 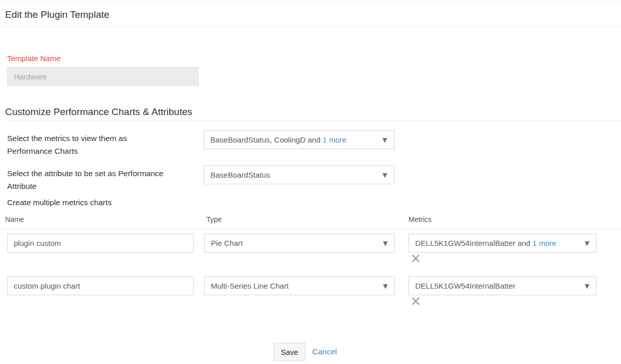 I want to click on chart-row: Multi-Series Line Chart ▼ DELL5K1GW54Int…, so click(x=311, y=292).